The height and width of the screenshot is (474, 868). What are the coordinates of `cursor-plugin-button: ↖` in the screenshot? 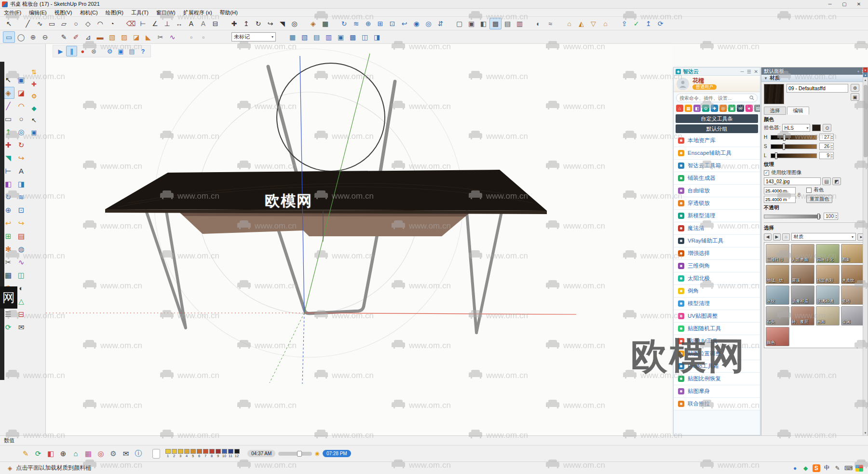 It's located at (34, 121).